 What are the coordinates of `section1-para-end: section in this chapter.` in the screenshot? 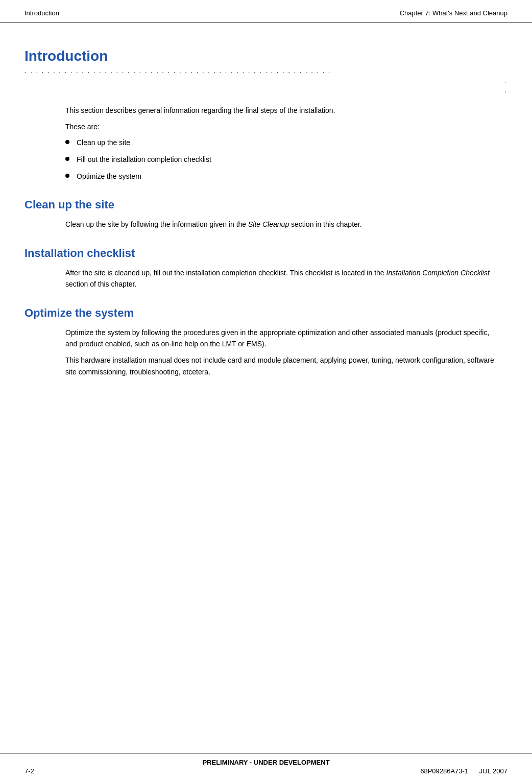 It's located at (325, 224).